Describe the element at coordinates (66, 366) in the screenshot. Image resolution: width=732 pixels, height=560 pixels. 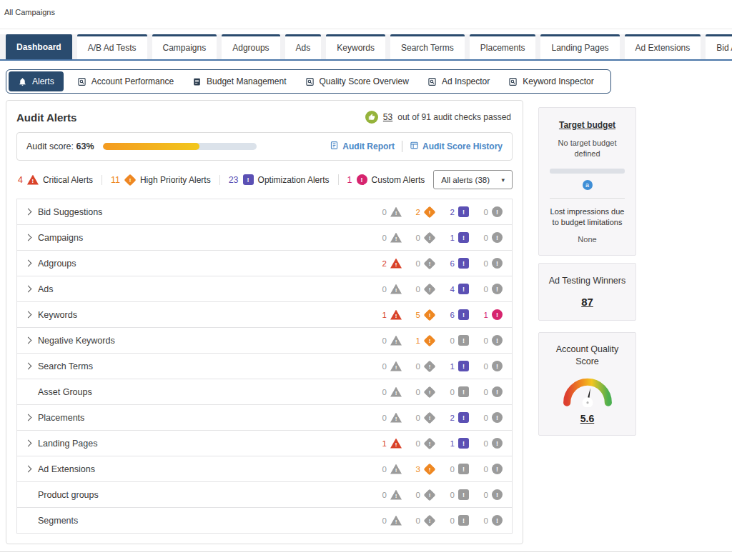
I see `row-label: Search Terms` at that location.